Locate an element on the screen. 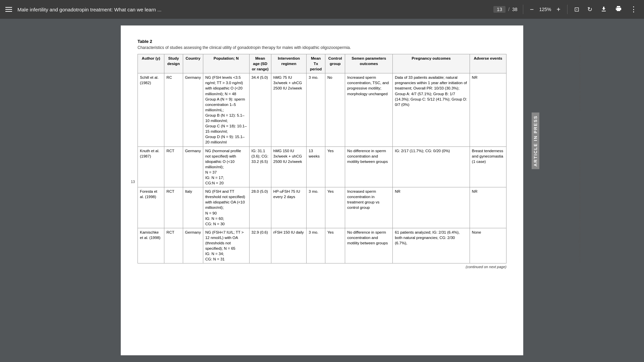 This screenshot has width=644, height=362. side-label-right: S.C. Esteves, A.P.P. Achiermann, M. Simo… is located at coordinates (555, 78).